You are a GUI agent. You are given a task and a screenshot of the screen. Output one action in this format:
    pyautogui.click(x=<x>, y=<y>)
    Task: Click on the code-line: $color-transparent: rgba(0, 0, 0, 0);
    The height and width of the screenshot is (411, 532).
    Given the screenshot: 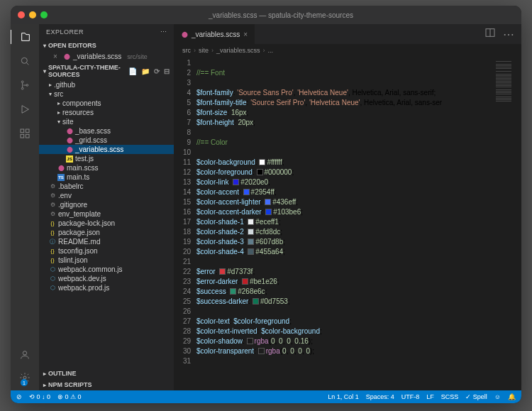 What is the action you would take?
    pyautogui.click(x=345, y=351)
    